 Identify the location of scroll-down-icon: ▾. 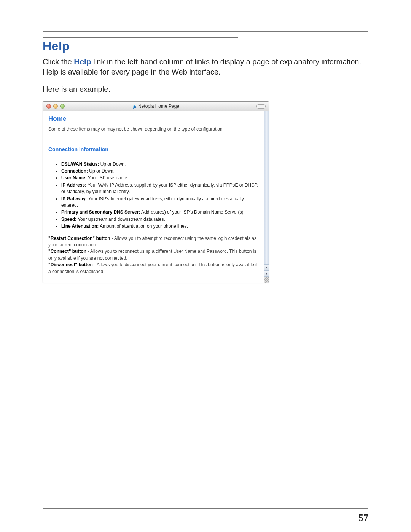
(266, 273).